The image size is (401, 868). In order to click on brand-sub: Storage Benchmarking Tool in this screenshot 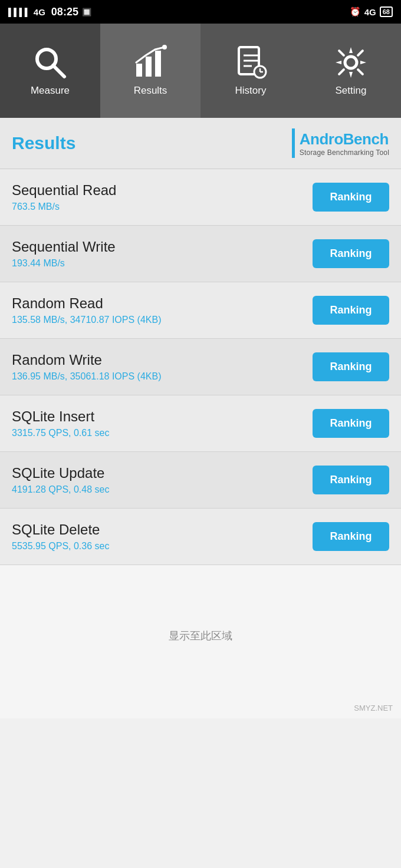, I will do `click(344, 153)`.